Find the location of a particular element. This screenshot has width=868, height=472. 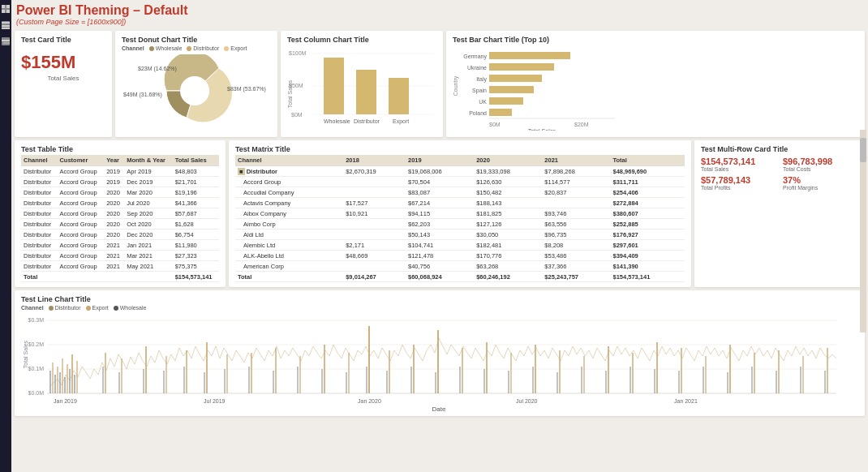

layer-icon is located at coordinates (6, 41).